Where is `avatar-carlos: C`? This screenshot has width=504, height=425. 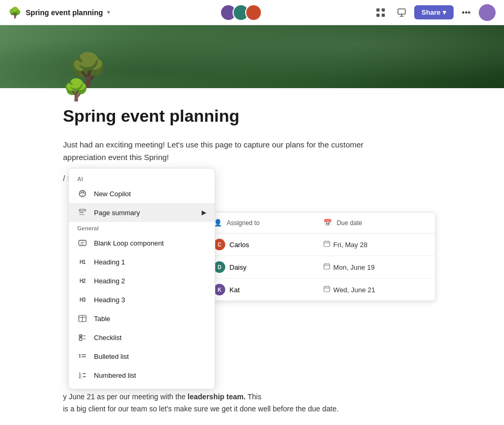
avatar-carlos: C is located at coordinates (219, 245).